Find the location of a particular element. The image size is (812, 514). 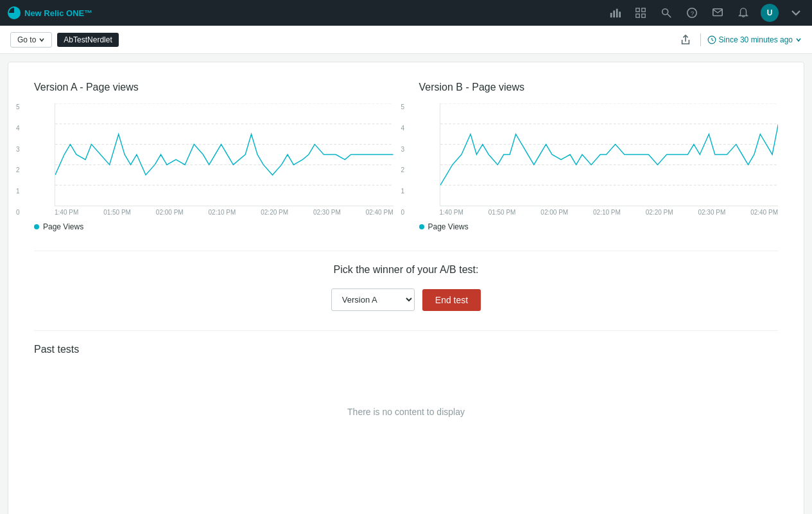

search-icon-button is located at coordinates (666, 13).